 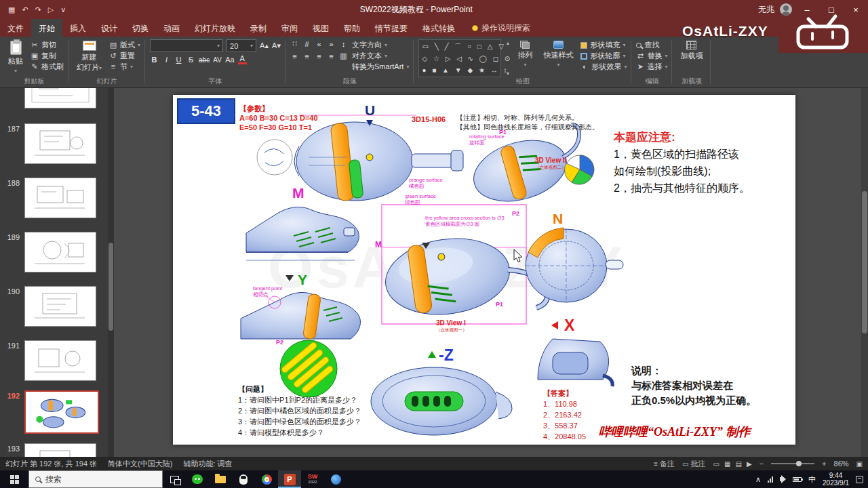 What do you see at coordinates (258, 28) in the screenshot?
I see `tab-record: 录制` at bounding box center [258, 28].